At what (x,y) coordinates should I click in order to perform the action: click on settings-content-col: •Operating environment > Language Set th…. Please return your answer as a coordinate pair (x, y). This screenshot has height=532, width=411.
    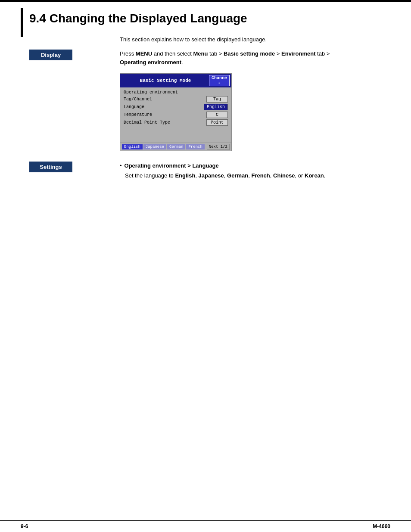
    Looking at the image, I should click on (255, 171).